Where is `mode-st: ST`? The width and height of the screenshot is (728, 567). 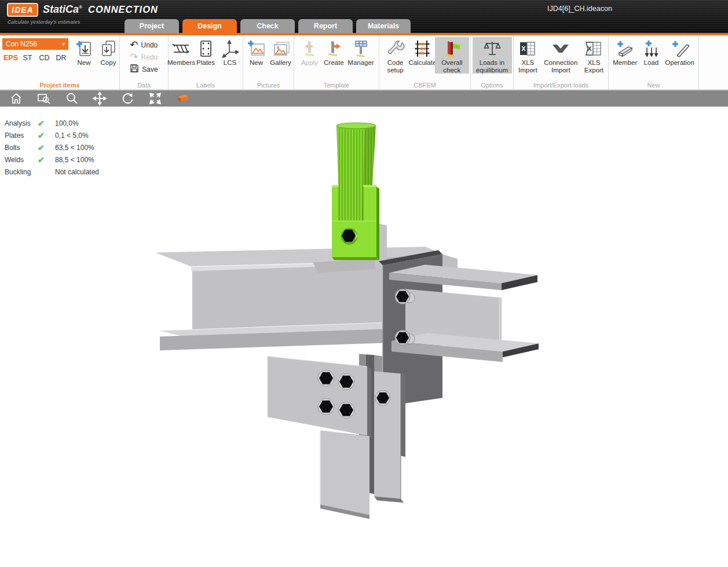
mode-st: ST is located at coordinates (28, 58).